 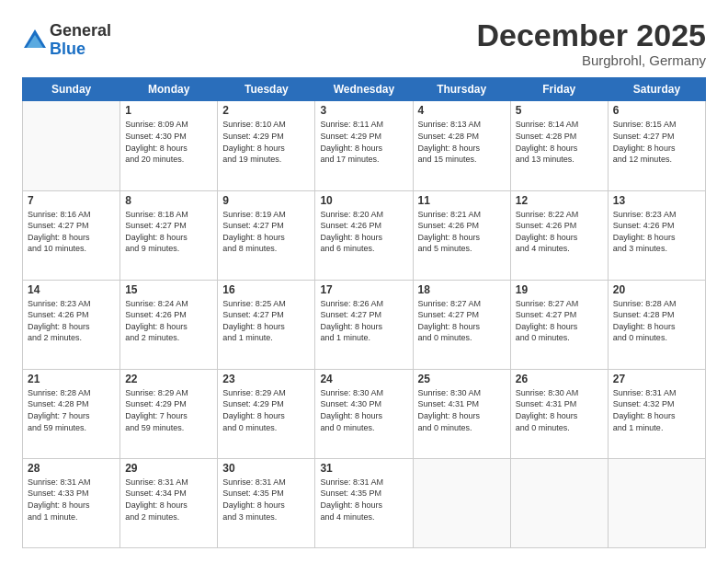 What do you see at coordinates (72, 90) in the screenshot?
I see `weekday-header-cell: Sunday` at bounding box center [72, 90].